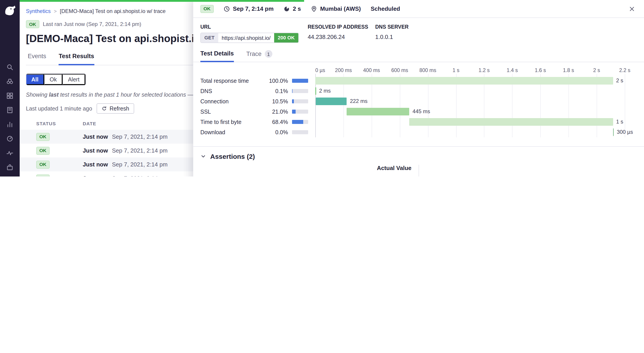 The image size is (644, 353). Describe the element at coordinates (54, 95) in the screenshot. I see `results-note-bold: last` at that location.